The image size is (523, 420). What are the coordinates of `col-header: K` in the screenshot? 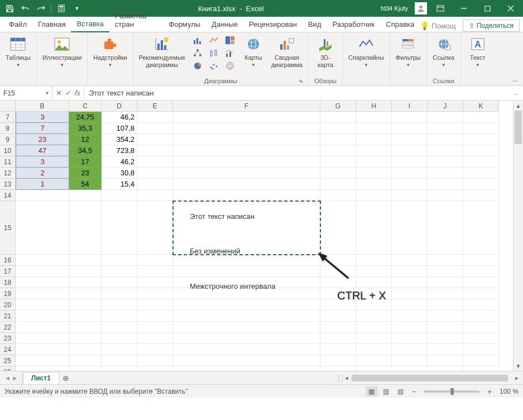 It's located at (481, 106).